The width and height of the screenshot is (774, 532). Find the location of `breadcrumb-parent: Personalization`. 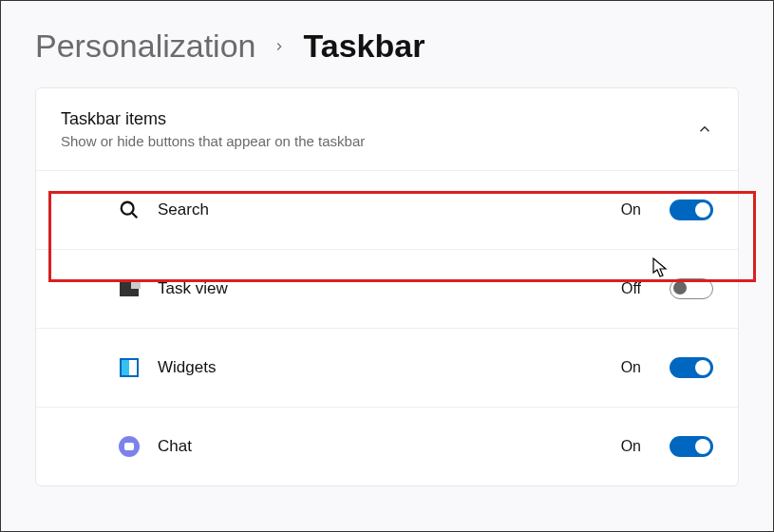

breadcrumb-parent: Personalization is located at coordinates (145, 46).